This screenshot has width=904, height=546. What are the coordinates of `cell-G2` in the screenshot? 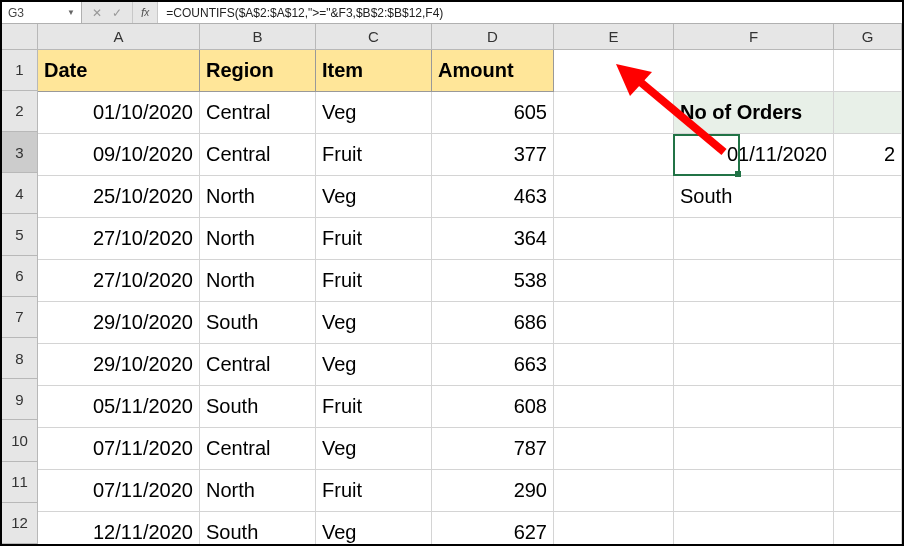 It's located at (868, 113).